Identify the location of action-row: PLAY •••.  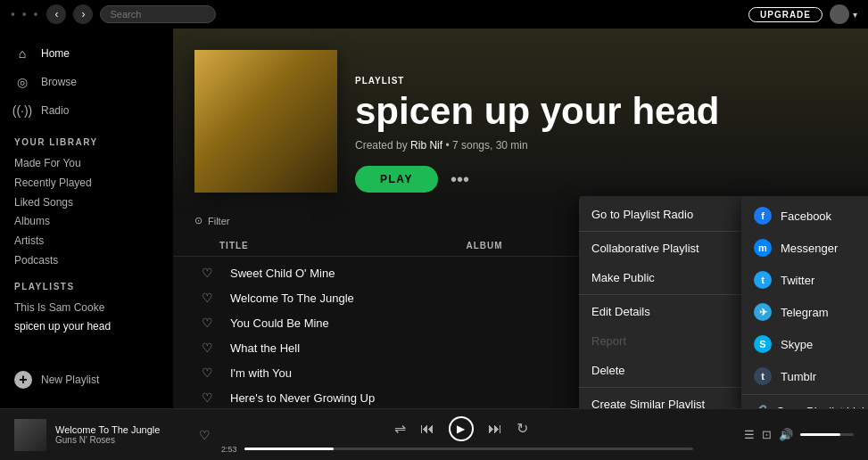
(601, 179).